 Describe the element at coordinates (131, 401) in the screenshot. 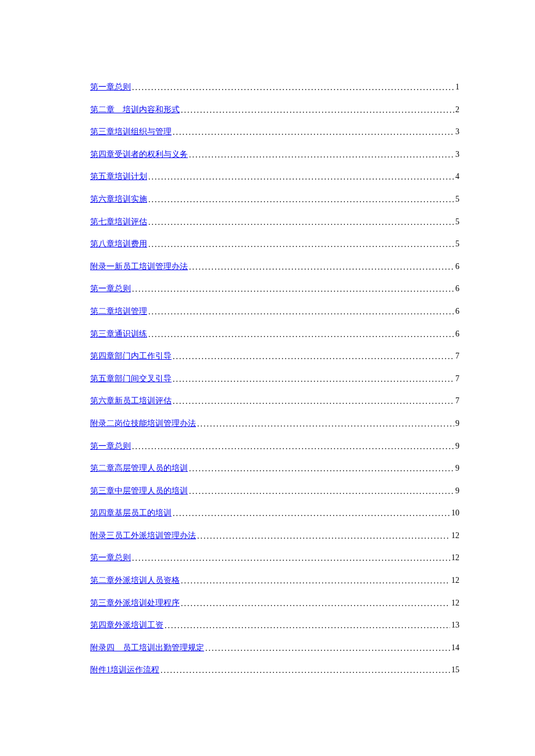

I see `toc-link: 第六章新员工培训评估` at that location.